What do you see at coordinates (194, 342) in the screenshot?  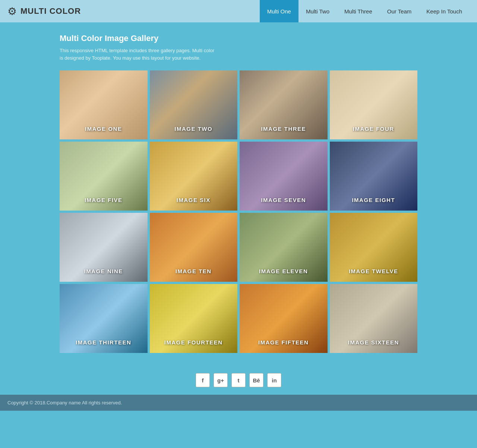 I see `gallery-label-fourteen: IMAGE FOURTEEN` at bounding box center [194, 342].